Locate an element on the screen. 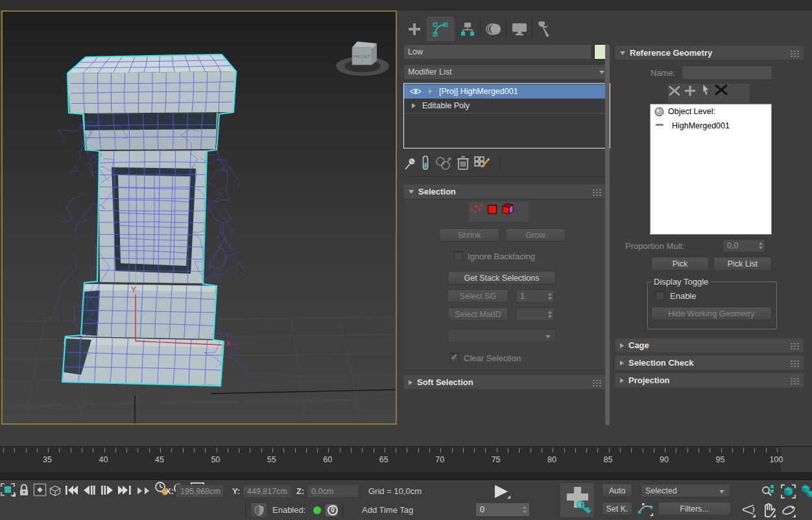 Image resolution: width=812 pixels, height=520 pixels. list-item: Object Level: is located at coordinates (711, 112).